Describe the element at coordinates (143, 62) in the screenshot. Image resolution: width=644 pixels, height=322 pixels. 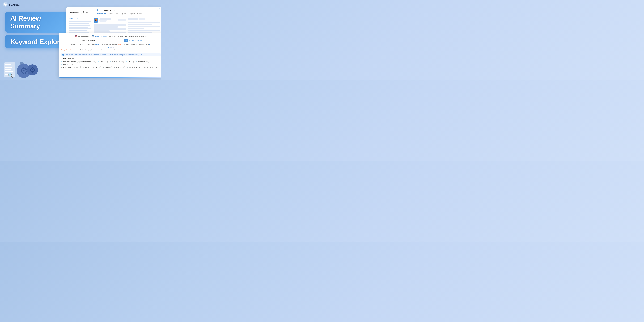
I see `kw-chip-6: 🔍 earth impact 41 +` at that location.